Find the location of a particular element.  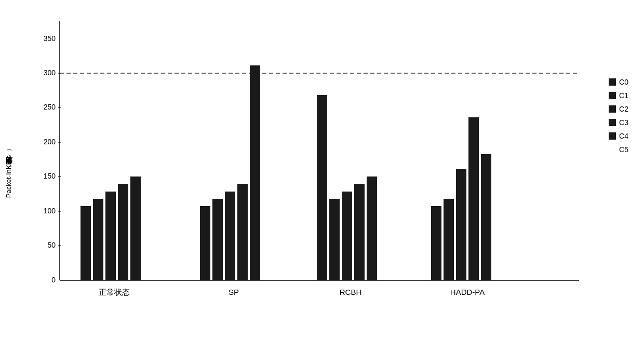

legend-color-c0 is located at coordinates (612, 82).